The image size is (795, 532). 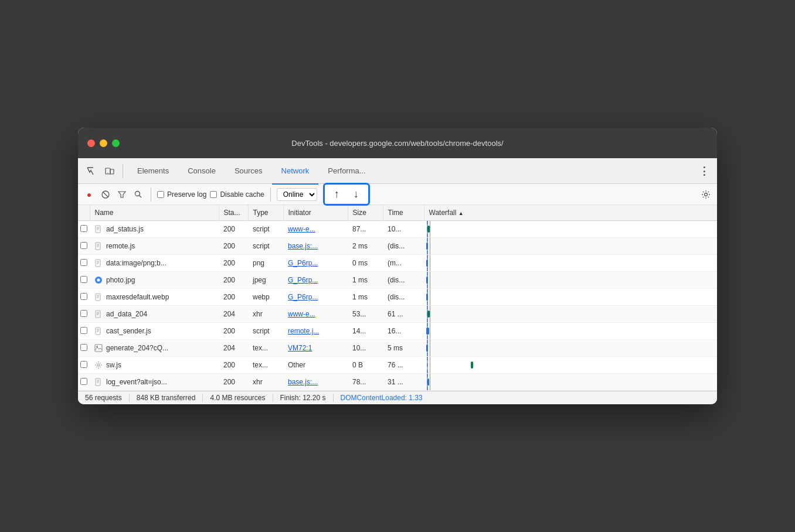 What do you see at coordinates (116, 143) in the screenshot?
I see `maximize-button` at bounding box center [116, 143].